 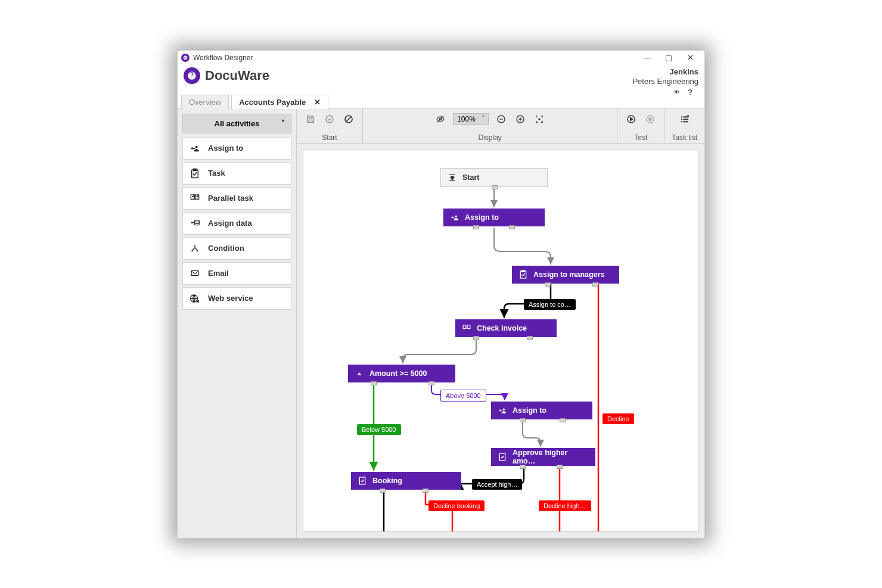 What do you see at coordinates (218, 273) in the screenshot?
I see `activity-label: Email` at bounding box center [218, 273].